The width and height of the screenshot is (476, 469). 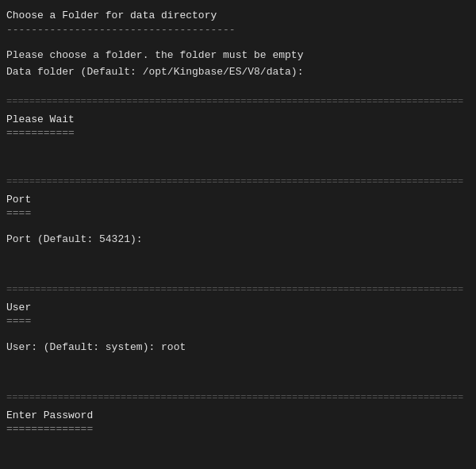 What do you see at coordinates (238, 240) in the screenshot?
I see `port-line1: Port (Default: 54321):` at bounding box center [238, 240].